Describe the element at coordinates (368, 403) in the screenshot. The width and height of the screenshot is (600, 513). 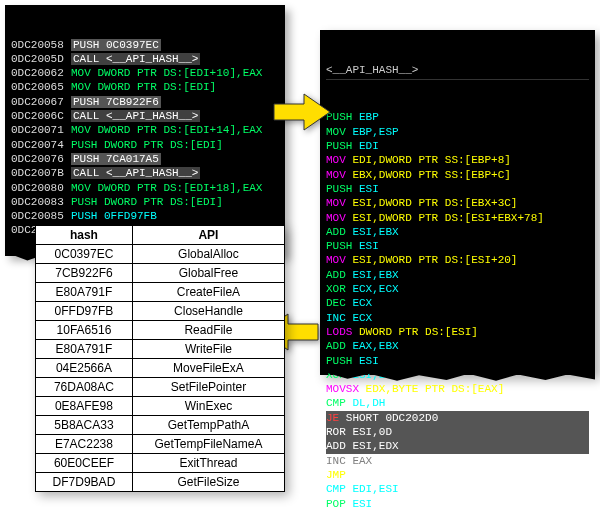
I see `operands: DL,DH` at that location.